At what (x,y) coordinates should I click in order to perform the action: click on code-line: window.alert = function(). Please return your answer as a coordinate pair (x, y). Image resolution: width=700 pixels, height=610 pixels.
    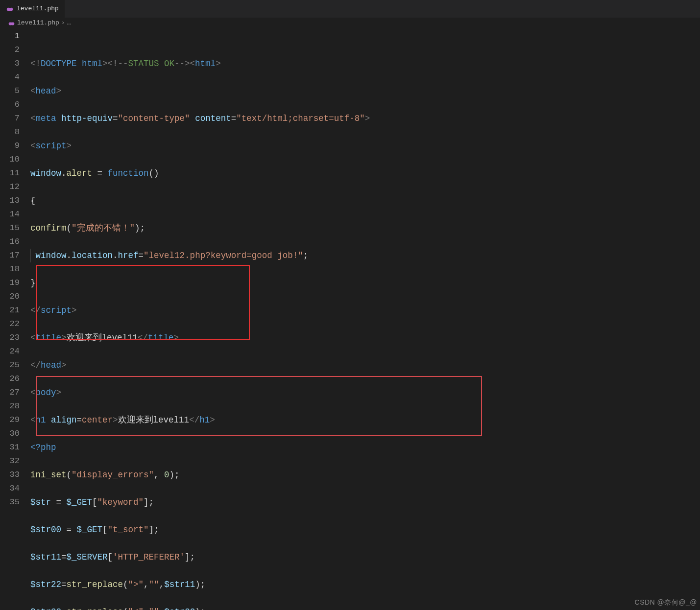
    Looking at the image, I should click on (365, 173).